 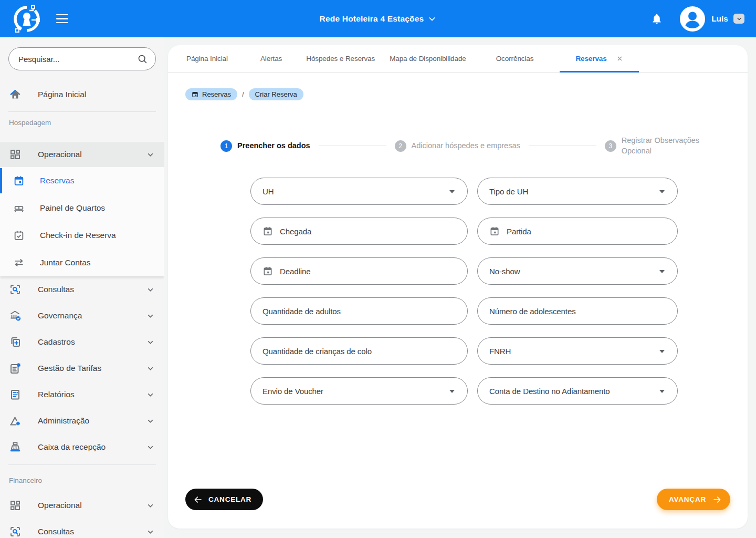 I want to click on page-title: Rede Hoteleira 4 Estações, so click(x=372, y=19).